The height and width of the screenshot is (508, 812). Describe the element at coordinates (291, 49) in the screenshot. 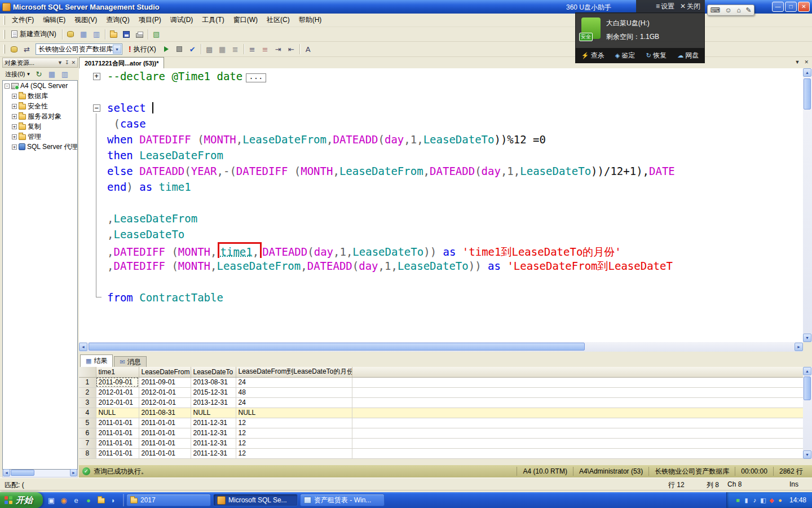

I see `outdent-button: ⇤` at that location.